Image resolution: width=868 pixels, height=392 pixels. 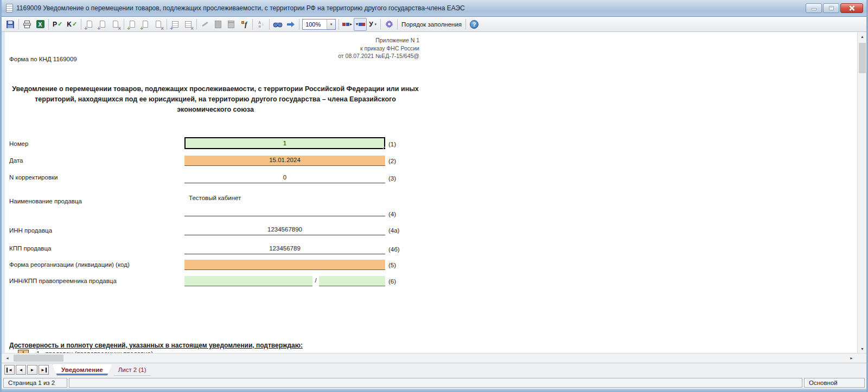 What do you see at coordinates (863, 37) in the screenshot?
I see `up-arrow-icon: ▲` at bounding box center [863, 37].